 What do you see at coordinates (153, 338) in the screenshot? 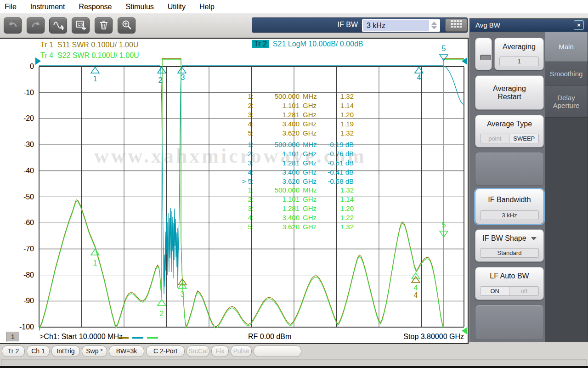
I see `legend-dash-tr4` at bounding box center [153, 338].